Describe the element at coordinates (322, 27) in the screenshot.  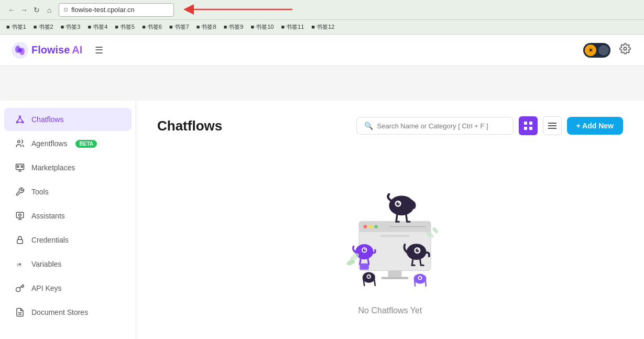
I see `bookmarks-bar: ■ 书签1 ■ 书签2 ■ 书签3 ■ 书签4 ■ 书签5 ■ 书签6 ■ 书签…` at that location.